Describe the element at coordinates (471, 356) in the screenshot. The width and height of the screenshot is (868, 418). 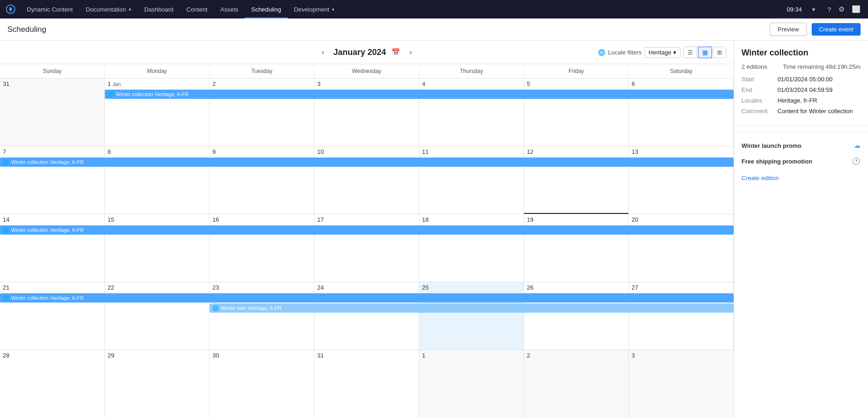
I see `day-number: 1` at that location.